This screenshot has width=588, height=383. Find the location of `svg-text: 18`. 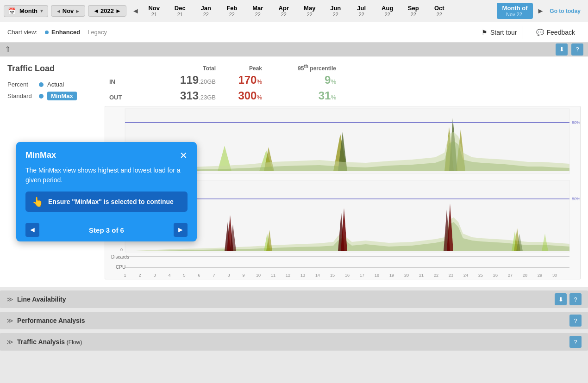

svg-text: 18 is located at coordinates (377, 275).